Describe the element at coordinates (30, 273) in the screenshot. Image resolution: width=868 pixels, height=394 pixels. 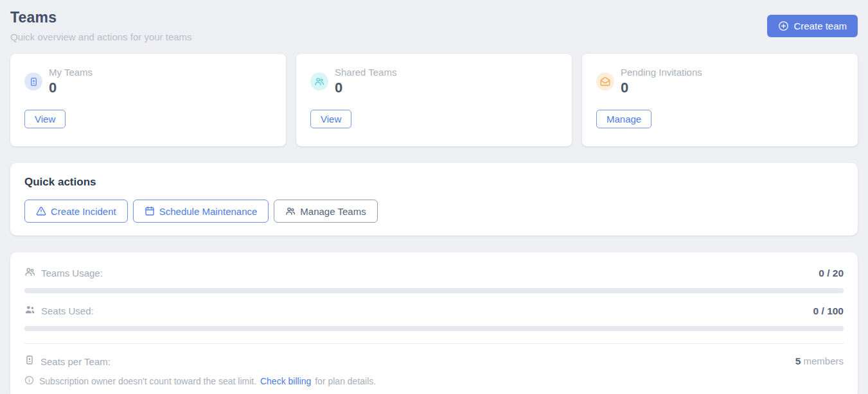
I see `users-outline-icon` at that location.